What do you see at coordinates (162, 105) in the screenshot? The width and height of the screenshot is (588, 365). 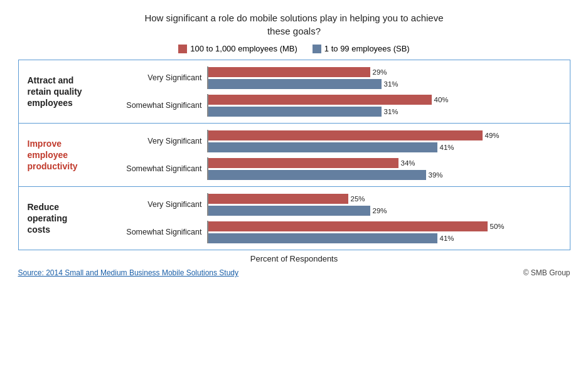 I see `cat-label-attract-1: Somewhat Significant` at bounding box center [162, 105].